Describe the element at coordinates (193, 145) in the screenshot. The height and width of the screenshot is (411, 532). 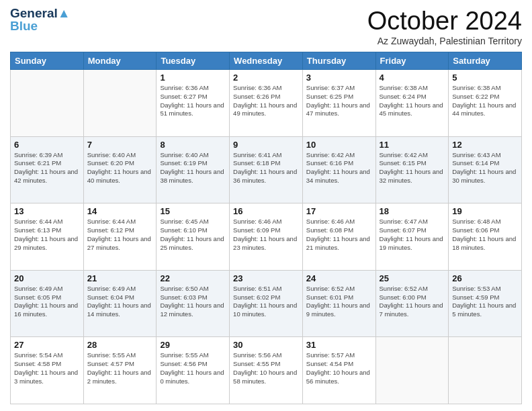
I see `day-number: 8` at that location.